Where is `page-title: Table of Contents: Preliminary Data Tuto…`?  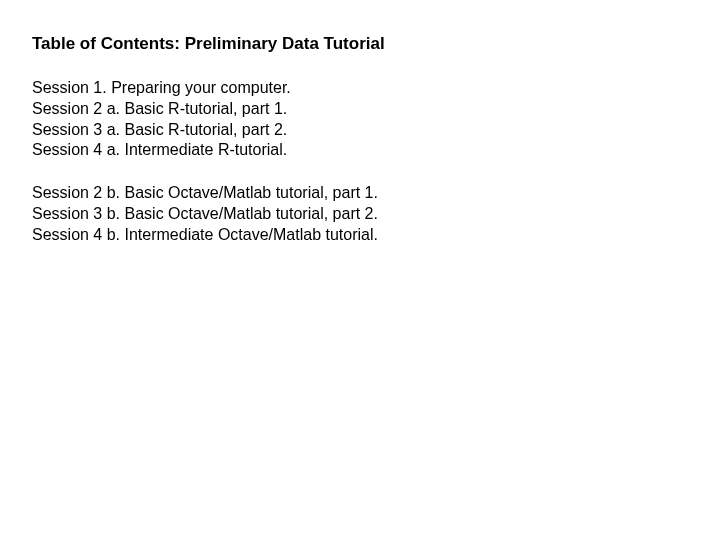 page-title: Table of Contents: Preliminary Data Tuto… is located at coordinates (376, 44).